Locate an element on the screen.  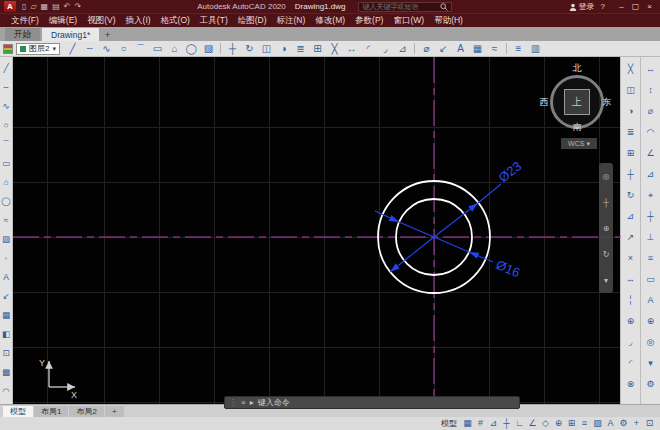
break-tool-icon: ╎ is located at coordinates (630, 300).